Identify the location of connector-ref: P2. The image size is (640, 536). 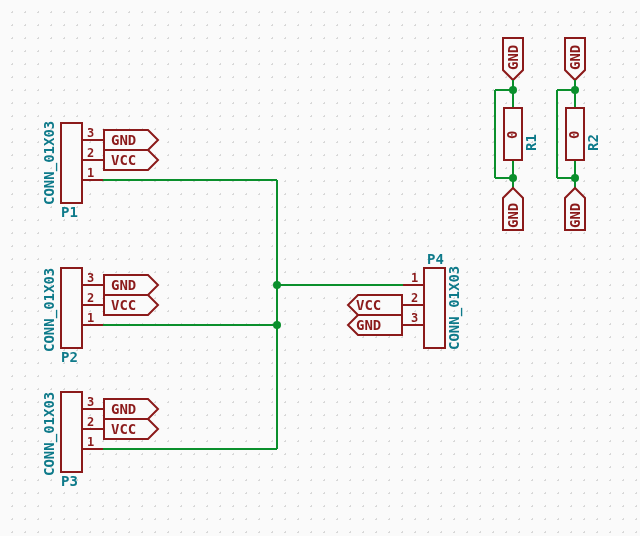
(70, 357).